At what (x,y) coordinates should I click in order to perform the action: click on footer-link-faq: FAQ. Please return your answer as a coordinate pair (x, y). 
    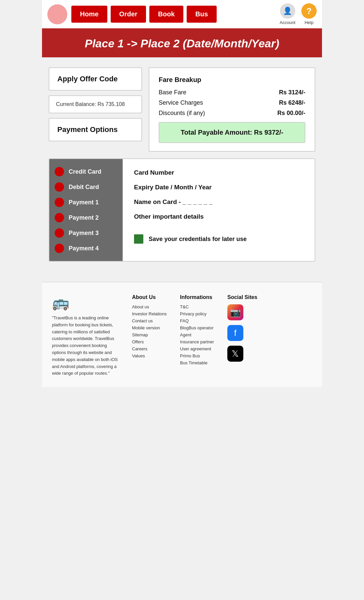
    Looking at the image, I should click on (197, 321).